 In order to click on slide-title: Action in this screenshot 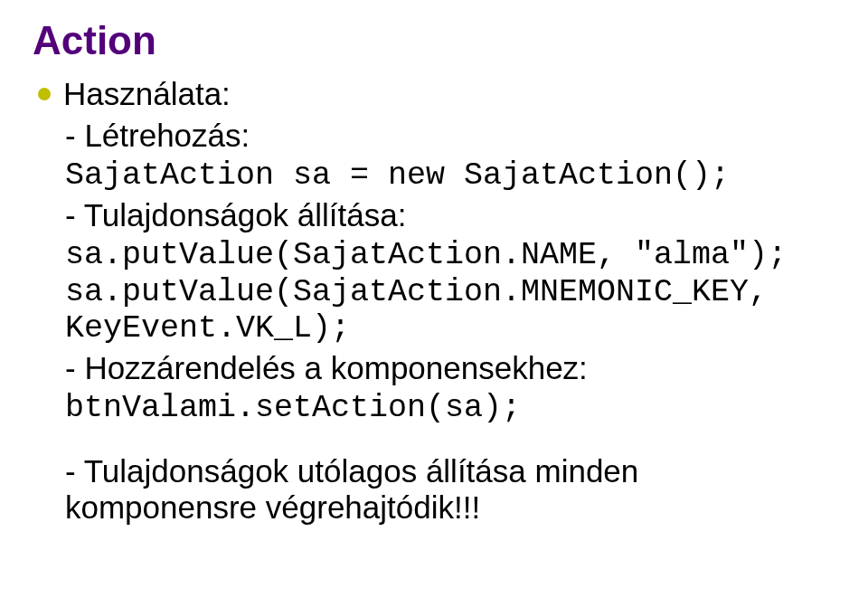, I will do `click(434, 41)`.